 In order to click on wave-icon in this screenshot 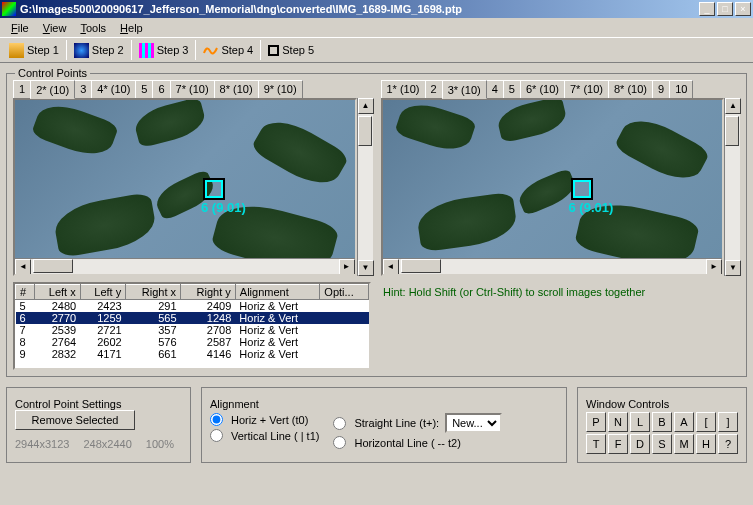, I will do `click(210, 50)`.